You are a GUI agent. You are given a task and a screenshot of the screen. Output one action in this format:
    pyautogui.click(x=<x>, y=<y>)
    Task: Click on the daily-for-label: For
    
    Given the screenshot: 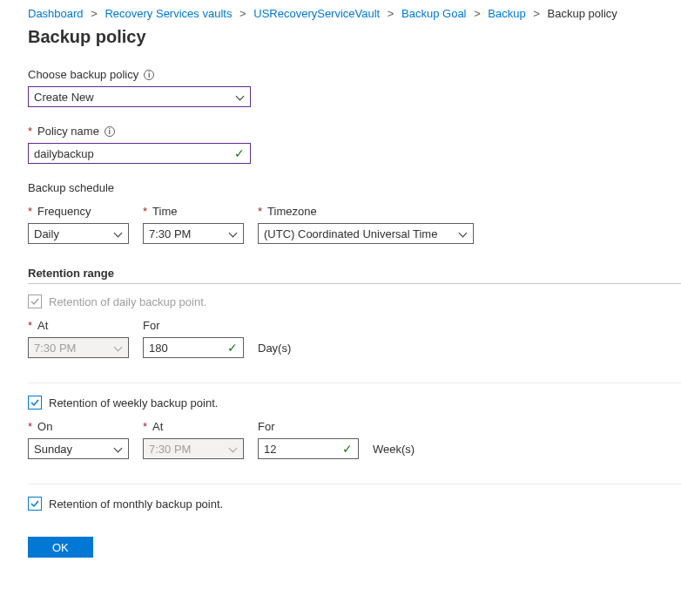 What is the action you would take?
    pyautogui.click(x=193, y=326)
    